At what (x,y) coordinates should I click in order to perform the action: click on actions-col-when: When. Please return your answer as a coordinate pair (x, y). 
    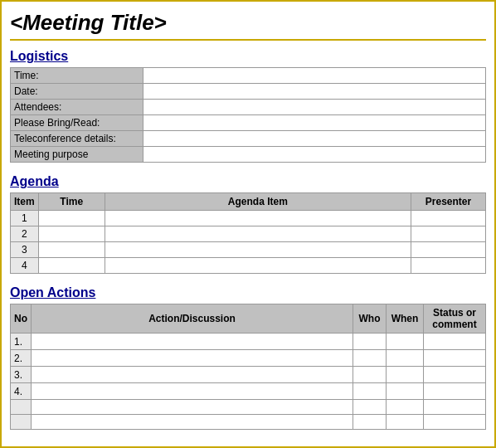
    Looking at the image, I should click on (405, 319).